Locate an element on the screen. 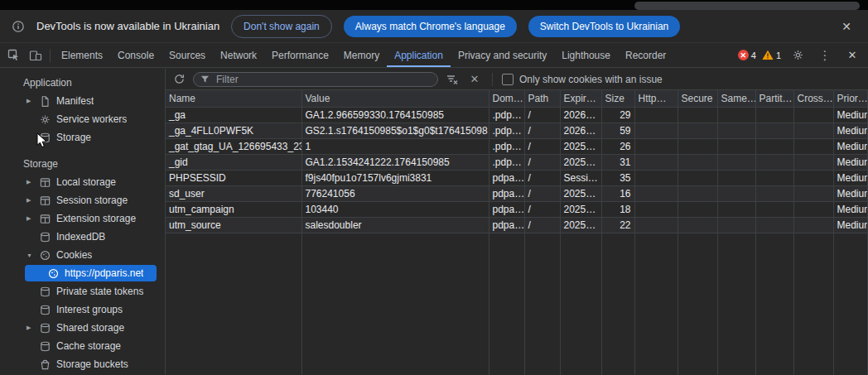  column-header-priority: Prior… is located at coordinates (850, 99).